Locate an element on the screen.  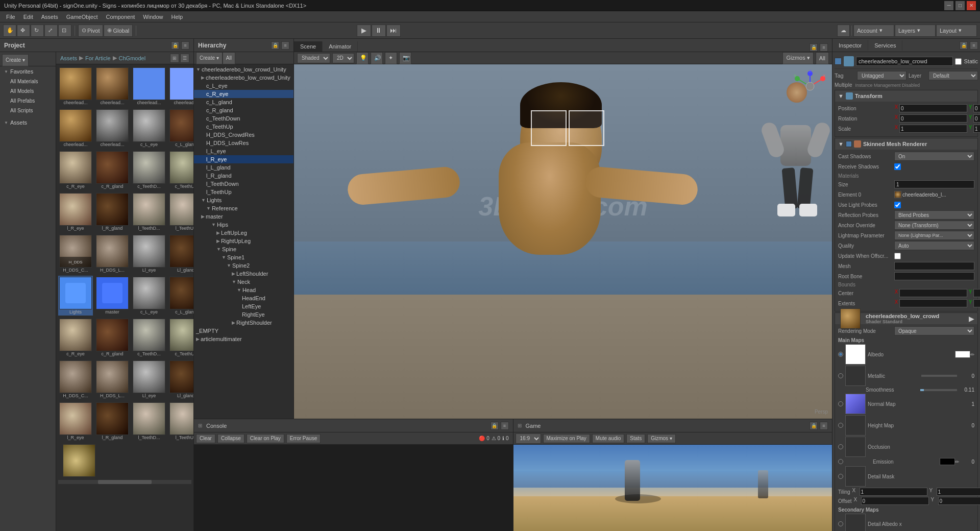
hier-item-leftupleg: ▶ LeftUpLeg is located at coordinates (244, 233).